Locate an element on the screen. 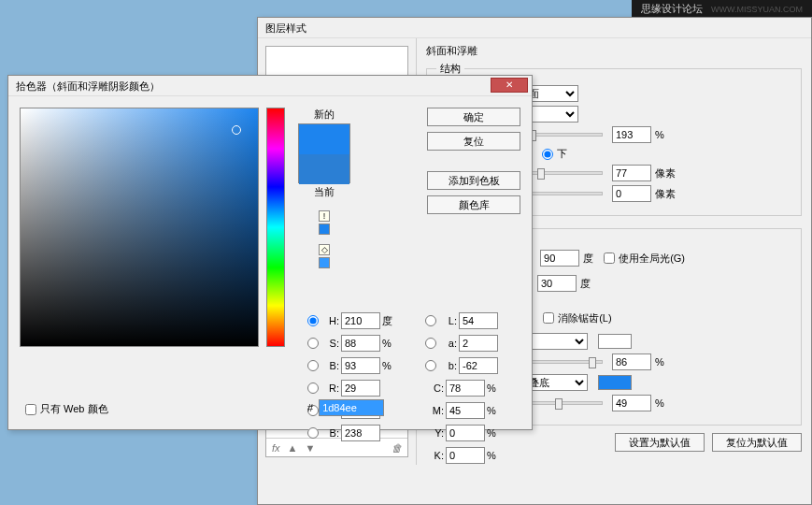  current-label: 当前 is located at coordinates (324, 193).